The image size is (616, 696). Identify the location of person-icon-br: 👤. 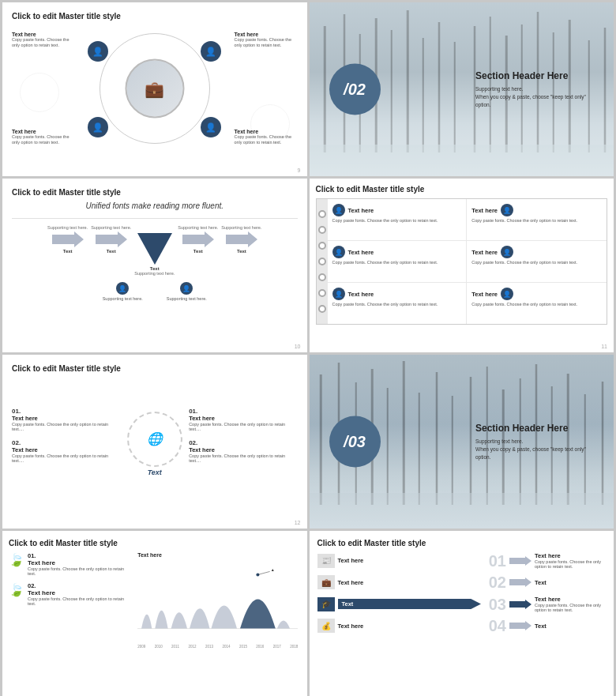
(211, 127).